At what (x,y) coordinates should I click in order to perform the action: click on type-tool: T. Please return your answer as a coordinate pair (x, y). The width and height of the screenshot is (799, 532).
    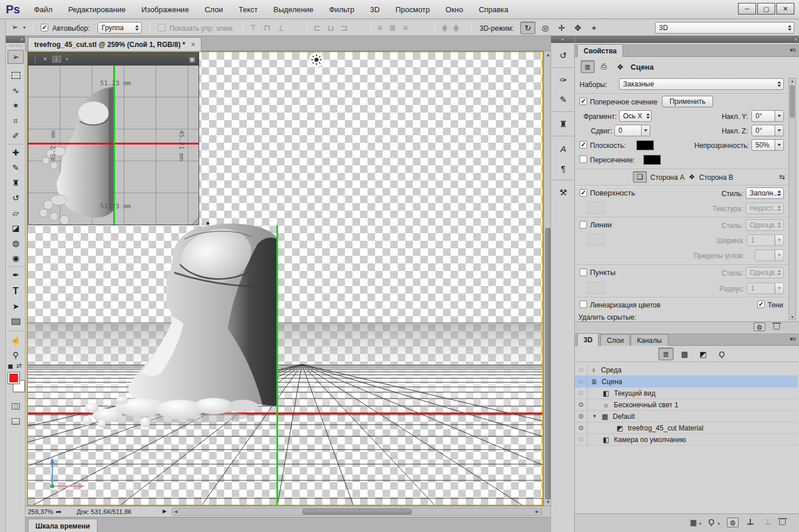
    Looking at the image, I should click on (16, 291).